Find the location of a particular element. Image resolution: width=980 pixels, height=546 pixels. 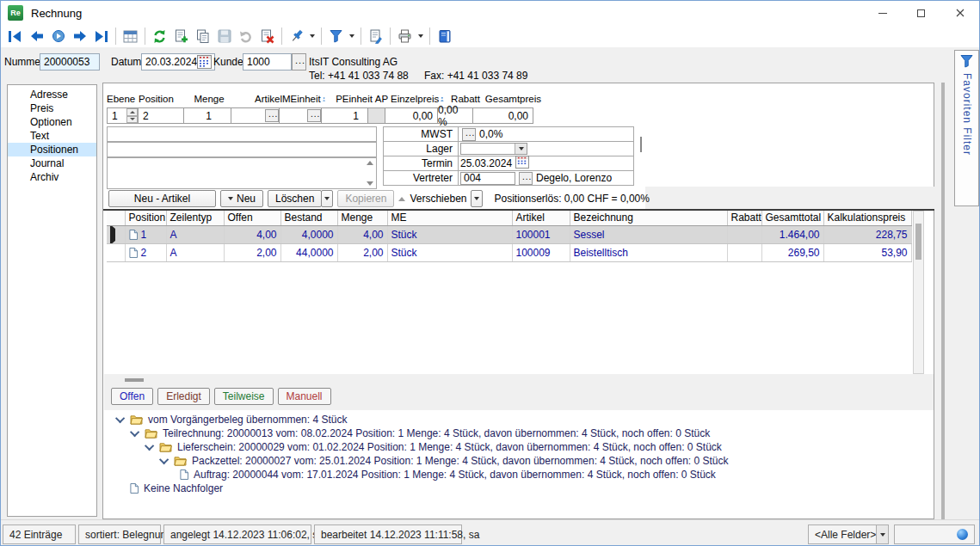

sidebar-item-adresse: Adresse is located at coordinates (52, 95).